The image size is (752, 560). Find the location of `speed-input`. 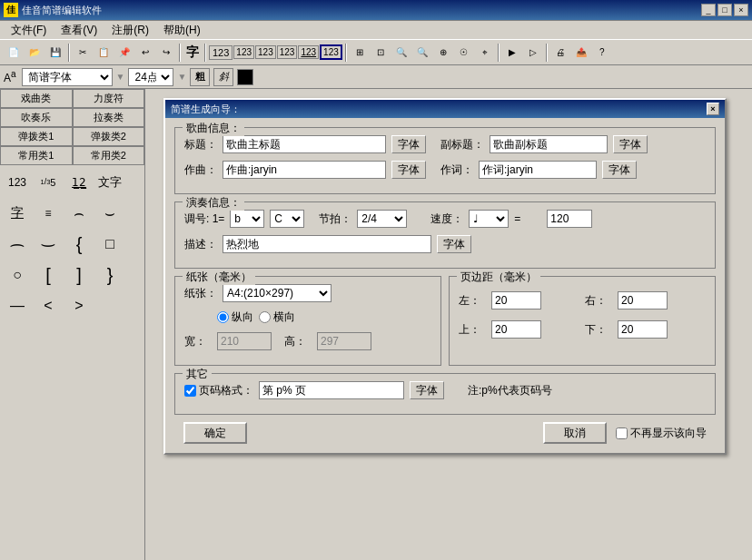

speed-input is located at coordinates (569, 219).